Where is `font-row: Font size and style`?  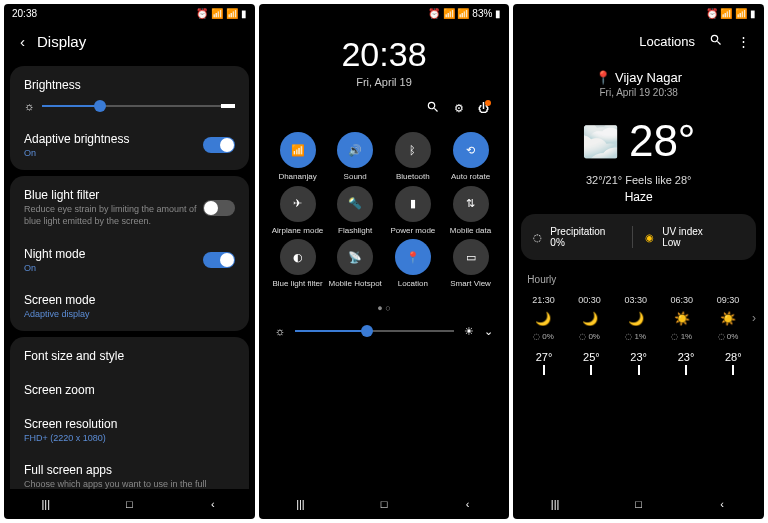 font-row: Font size and style is located at coordinates (130, 356).